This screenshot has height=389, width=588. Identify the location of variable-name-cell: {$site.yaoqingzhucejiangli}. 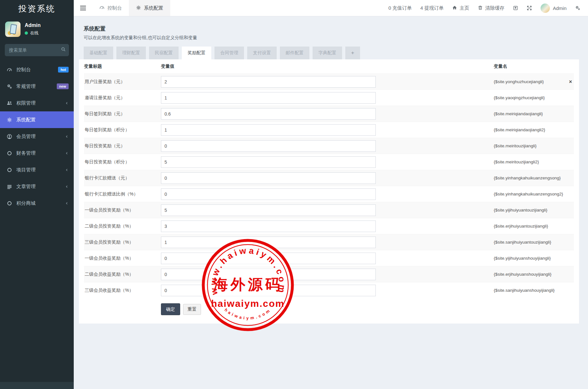
(534, 98).